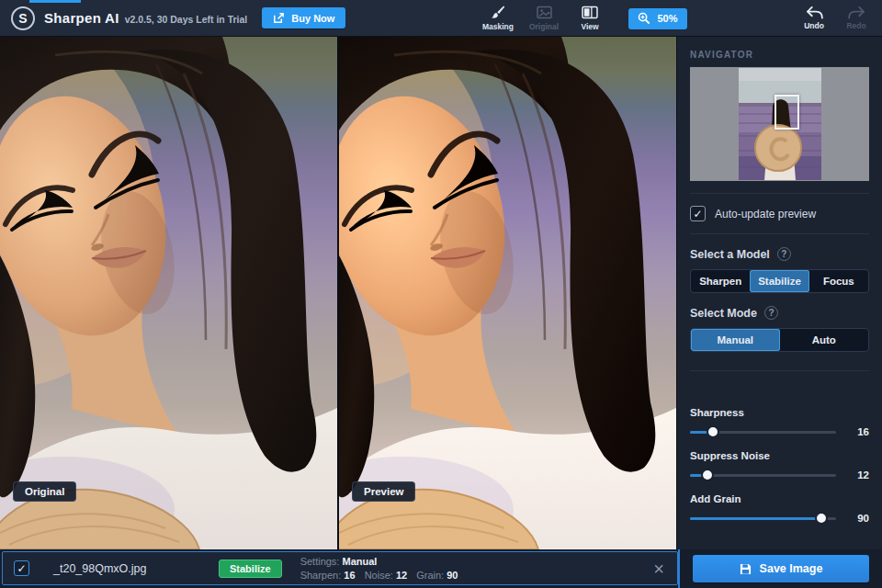  Describe the element at coordinates (857, 432) in the screenshot. I see `sharpness-value: 16` at that location.